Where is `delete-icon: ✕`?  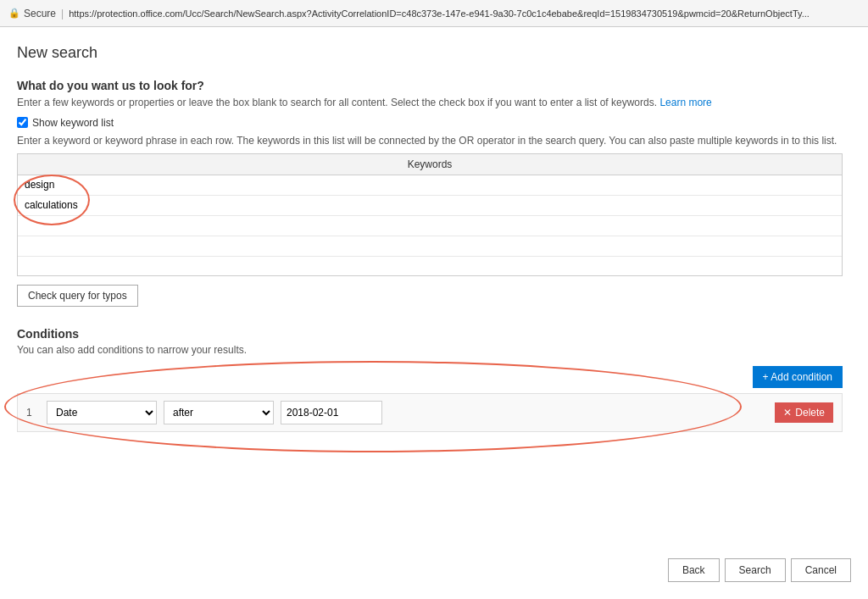 delete-icon: ✕ is located at coordinates (787, 413).